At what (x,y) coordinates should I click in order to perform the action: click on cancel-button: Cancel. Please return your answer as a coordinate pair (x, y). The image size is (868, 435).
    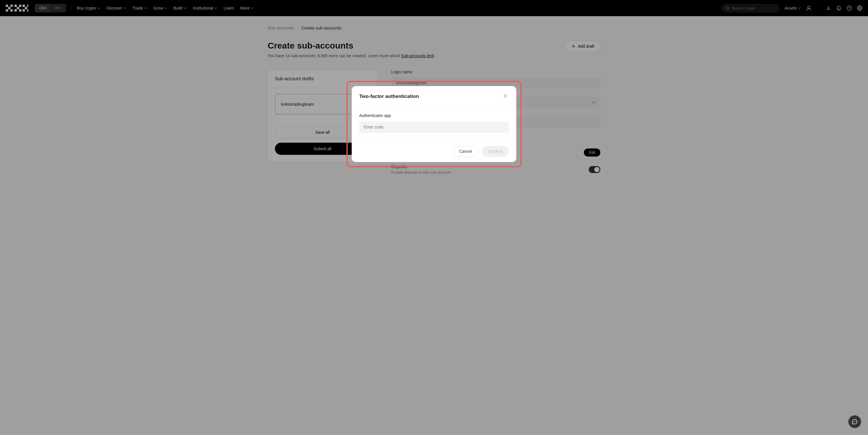
    Looking at the image, I should click on (466, 151).